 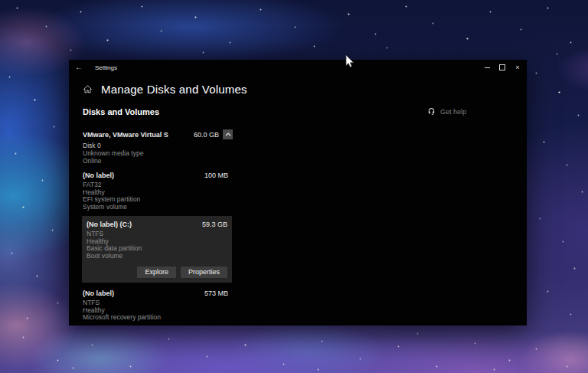 What do you see at coordinates (157, 257) in the screenshot?
I see `partition-detail-line: Boot volume` at bounding box center [157, 257].